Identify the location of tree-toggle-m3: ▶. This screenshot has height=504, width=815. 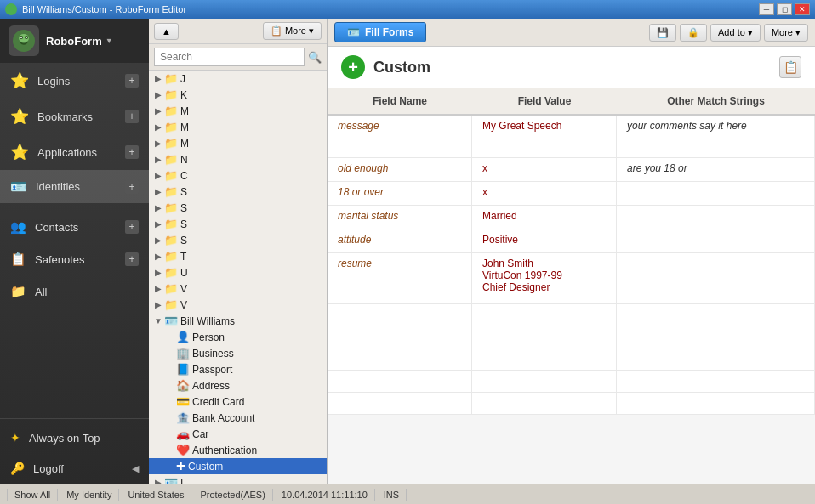
(158, 143).